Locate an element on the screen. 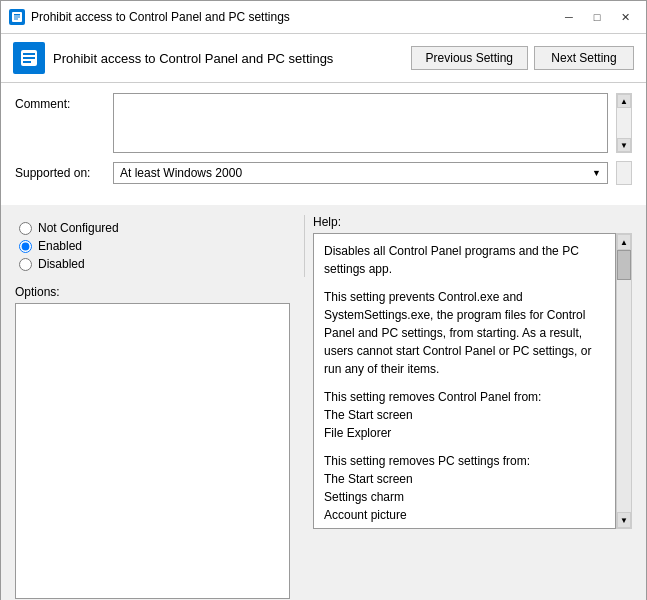 The width and height of the screenshot is (647, 600). supported-row: Supported on: At least Windows 2000 ▼ is located at coordinates (324, 173).